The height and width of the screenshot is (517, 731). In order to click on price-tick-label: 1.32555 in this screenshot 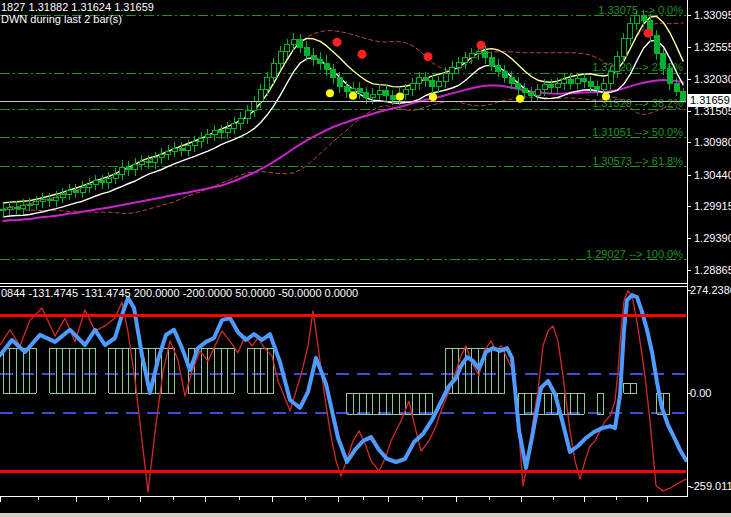, I will do `click(712, 47)`.